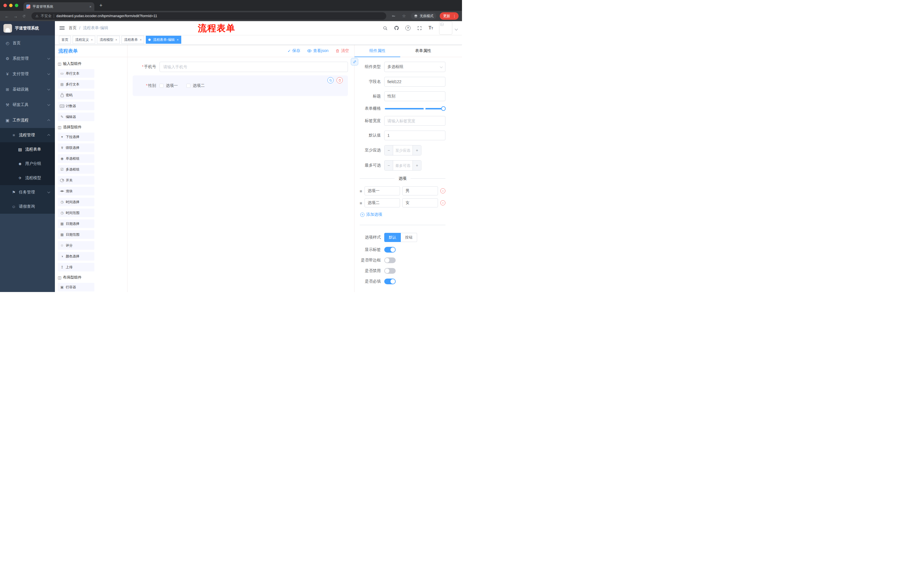 This screenshot has height=584, width=924. I want to click on option-1-value-input, so click(420, 191).